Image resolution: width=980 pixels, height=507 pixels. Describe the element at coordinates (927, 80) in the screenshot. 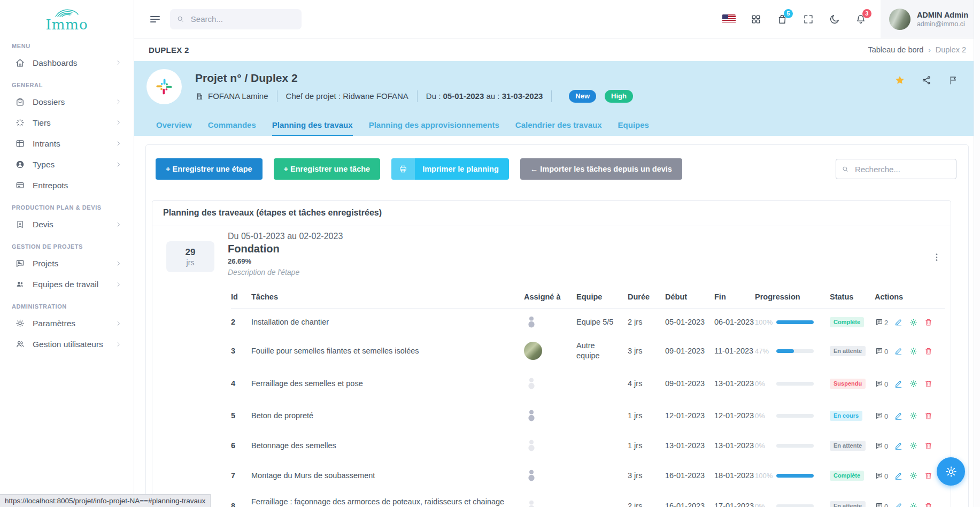

I see `share-icon` at that location.